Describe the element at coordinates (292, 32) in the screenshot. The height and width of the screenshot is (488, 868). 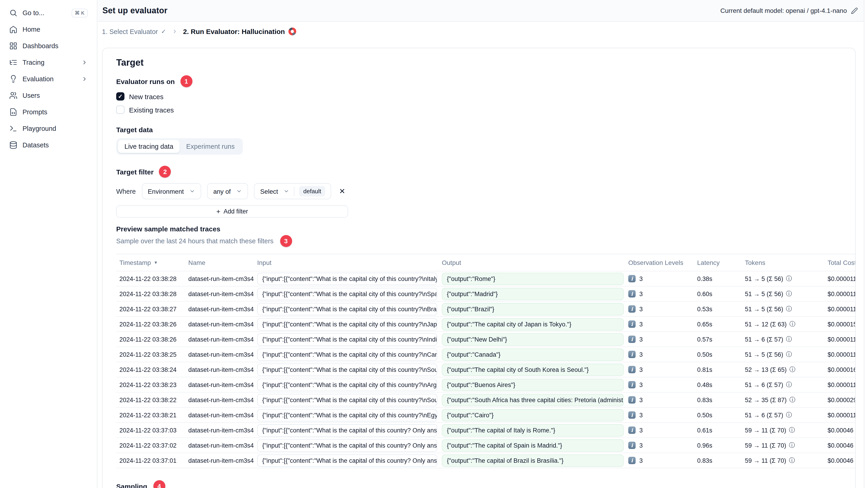
I see `ragas-logo-icon` at that location.